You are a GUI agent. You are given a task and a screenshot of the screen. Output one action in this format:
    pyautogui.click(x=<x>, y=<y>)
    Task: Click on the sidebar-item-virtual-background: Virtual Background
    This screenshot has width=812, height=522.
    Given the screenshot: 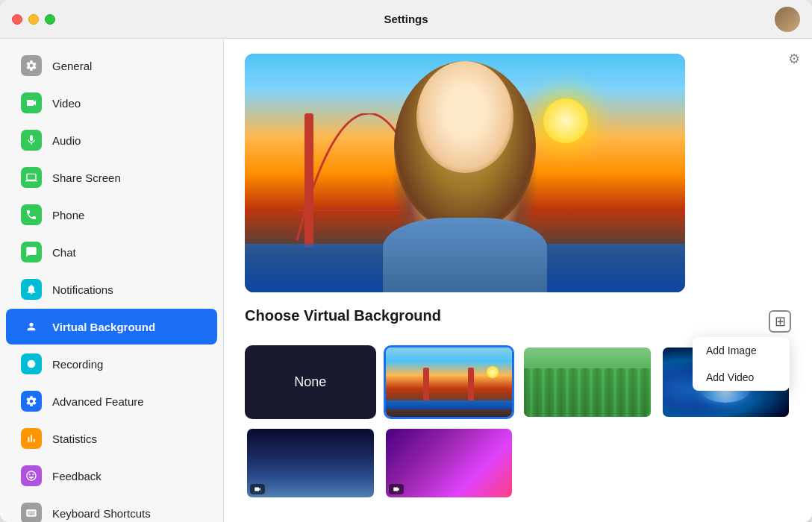 What is the action you would take?
    pyautogui.click(x=112, y=327)
    